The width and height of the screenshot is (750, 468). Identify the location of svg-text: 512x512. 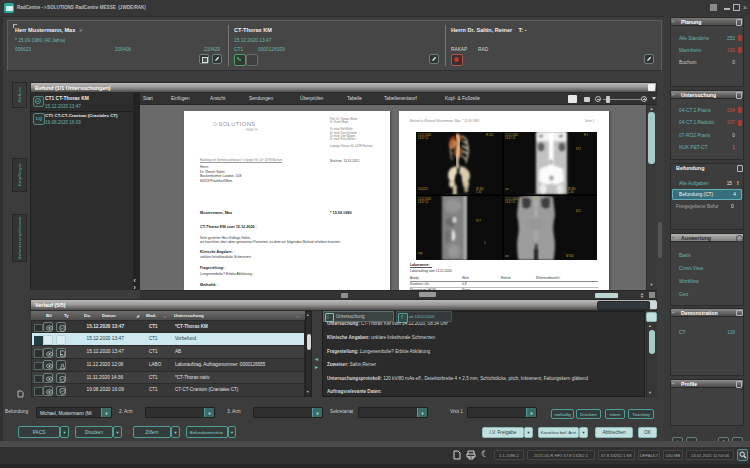
(424, 189).